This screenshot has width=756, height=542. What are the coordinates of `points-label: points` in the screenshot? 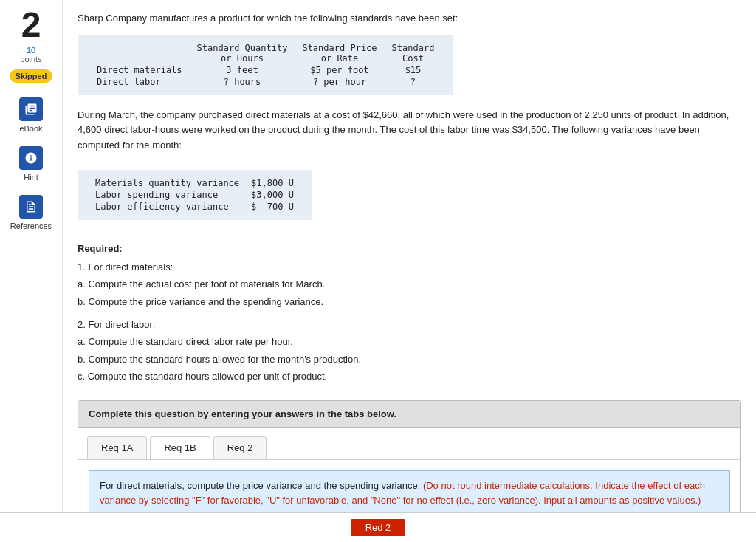 It's located at (31, 59).